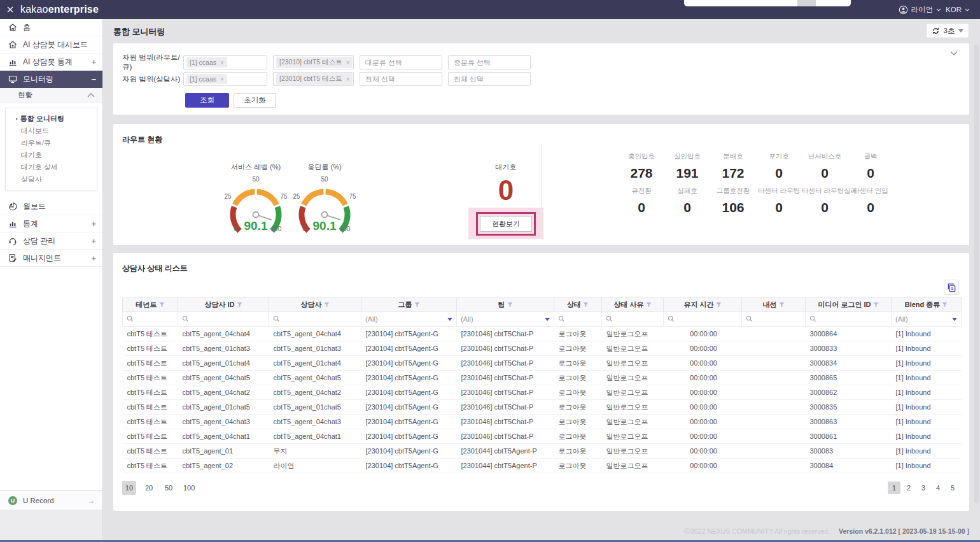 The height and width of the screenshot is (542, 980). I want to click on view-status-button: 현황보기, so click(506, 224).